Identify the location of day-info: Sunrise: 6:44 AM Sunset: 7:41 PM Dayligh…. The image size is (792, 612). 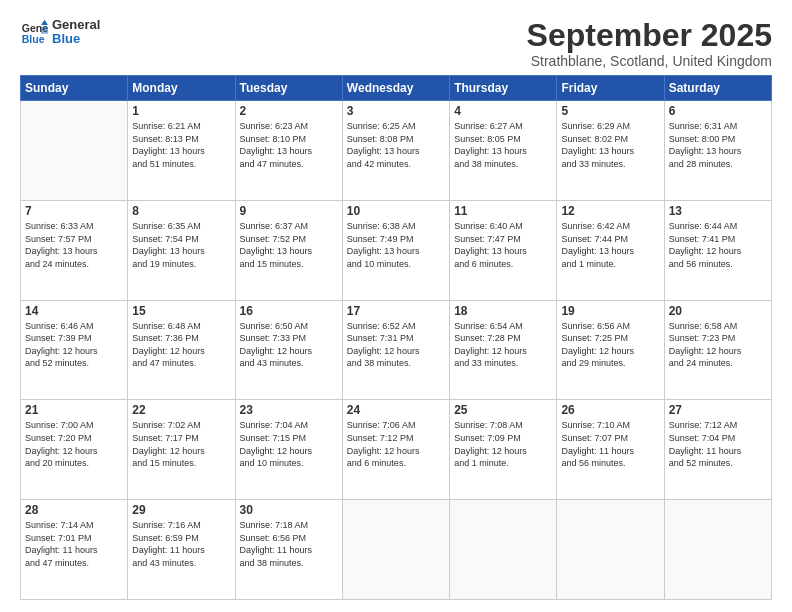
(718, 245).